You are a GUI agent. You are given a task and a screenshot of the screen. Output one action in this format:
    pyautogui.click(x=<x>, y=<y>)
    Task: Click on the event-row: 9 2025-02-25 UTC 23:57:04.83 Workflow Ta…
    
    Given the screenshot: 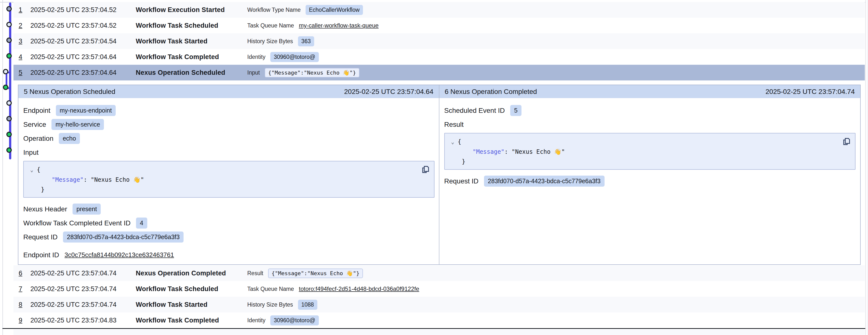 What is the action you would take?
    pyautogui.click(x=439, y=320)
    